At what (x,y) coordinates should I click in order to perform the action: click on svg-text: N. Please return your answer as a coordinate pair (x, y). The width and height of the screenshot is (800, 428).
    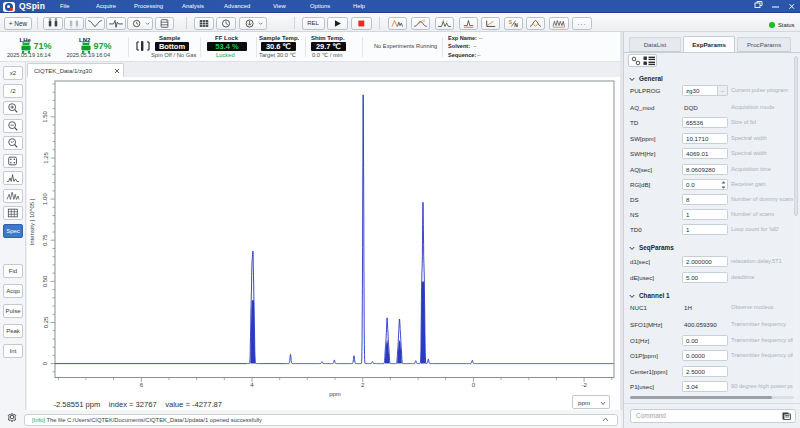
    Looking at the image, I should click on (516, 25).